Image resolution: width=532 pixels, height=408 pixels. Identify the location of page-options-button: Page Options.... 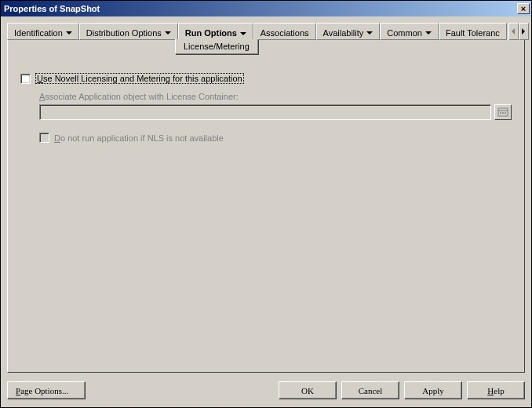
(46, 391).